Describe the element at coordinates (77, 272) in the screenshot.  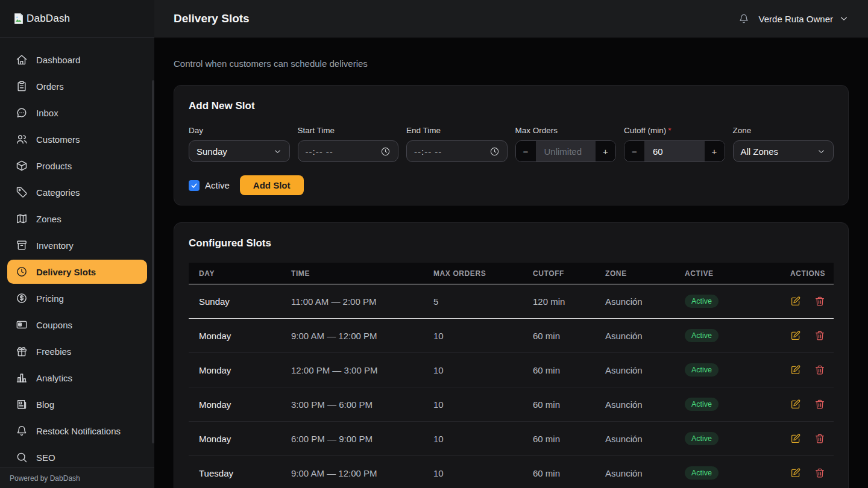
I see `sidebar-item-delivery-slots: Delivery Slots` at that location.